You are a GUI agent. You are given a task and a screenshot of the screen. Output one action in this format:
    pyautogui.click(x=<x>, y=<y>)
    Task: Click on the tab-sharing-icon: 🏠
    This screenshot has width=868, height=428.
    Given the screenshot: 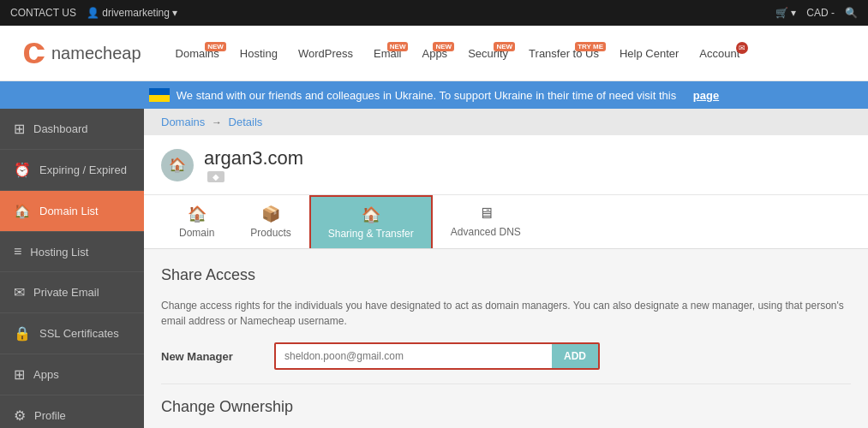 What is the action you would take?
    pyautogui.click(x=371, y=215)
    